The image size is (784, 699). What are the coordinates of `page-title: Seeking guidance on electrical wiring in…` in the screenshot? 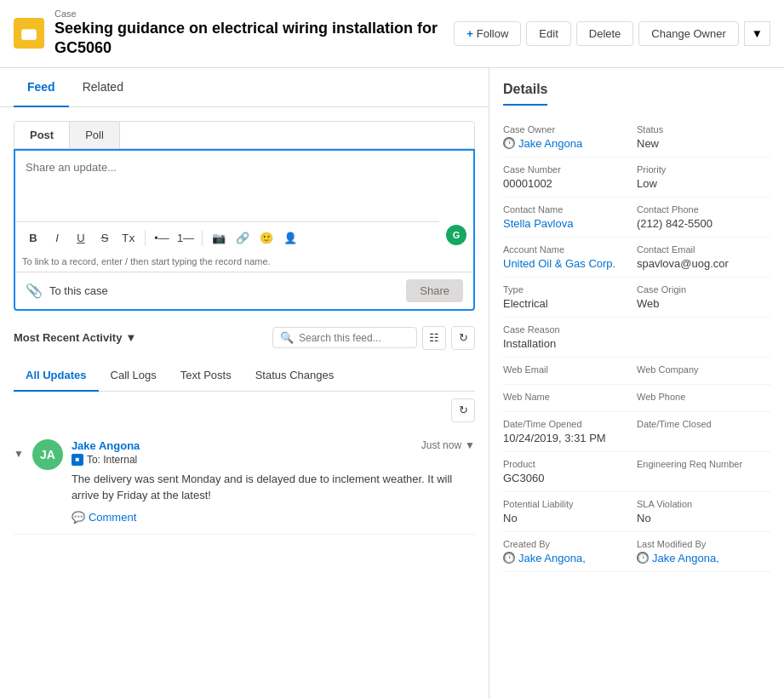 It's located at (249, 39).